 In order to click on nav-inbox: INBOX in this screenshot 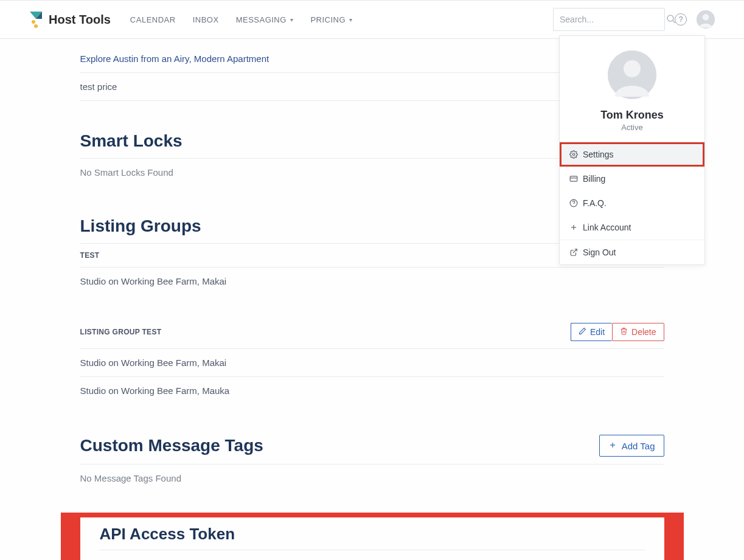, I will do `click(206, 19)`.